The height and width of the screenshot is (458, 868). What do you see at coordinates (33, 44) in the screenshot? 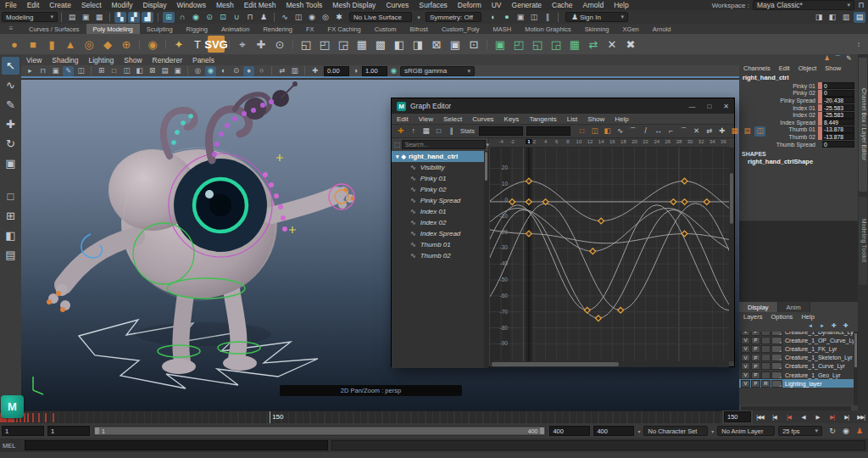
I see `poly-cube-icon: ■` at bounding box center [33, 44].